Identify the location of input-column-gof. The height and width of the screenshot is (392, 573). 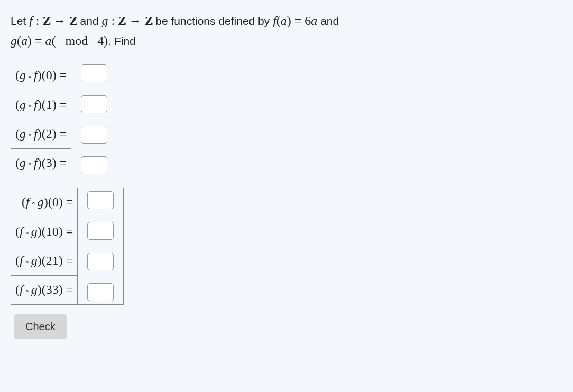
(94, 119).